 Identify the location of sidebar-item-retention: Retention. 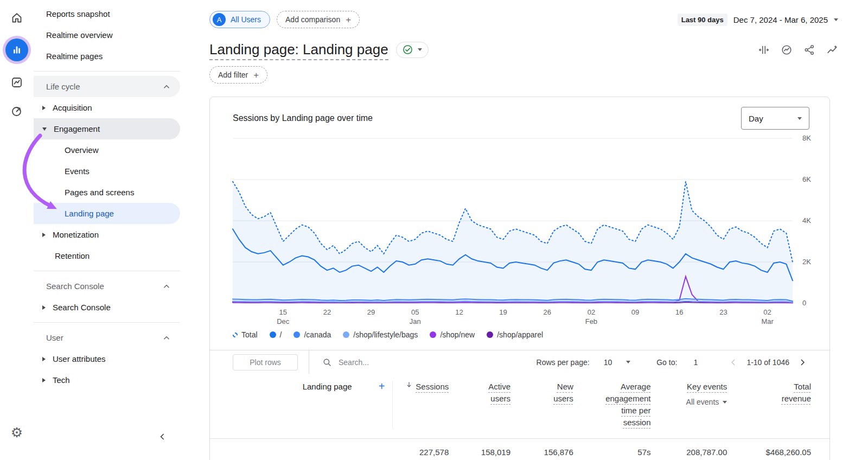
(107, 256).